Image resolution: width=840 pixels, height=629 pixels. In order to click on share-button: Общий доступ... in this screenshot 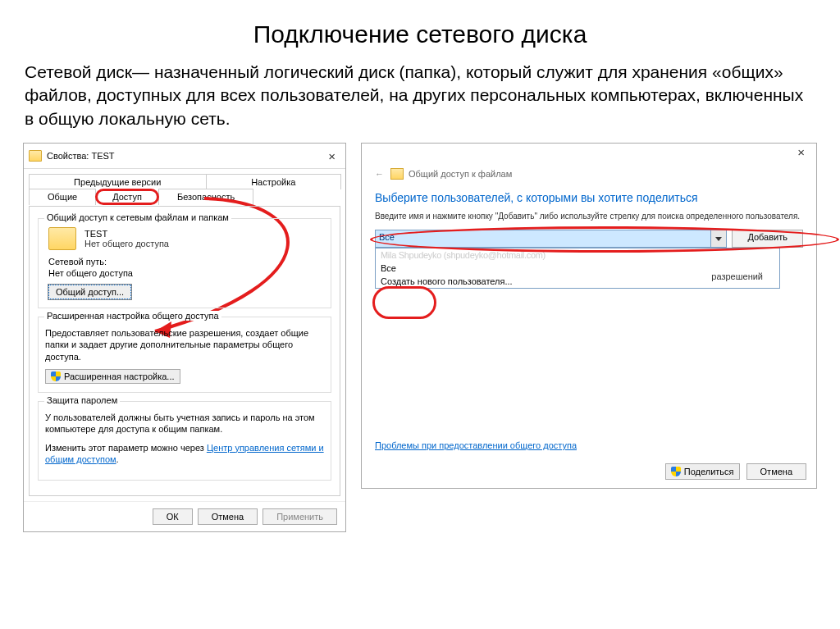, I will do `click(90, 292)`.